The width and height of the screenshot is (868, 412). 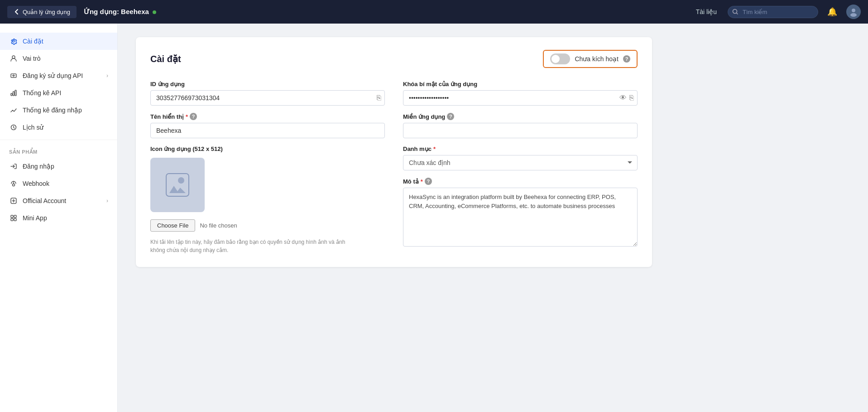 I want to click on sidebar-label-cai-dat: Cài đặt, so click(x=33, y=41).